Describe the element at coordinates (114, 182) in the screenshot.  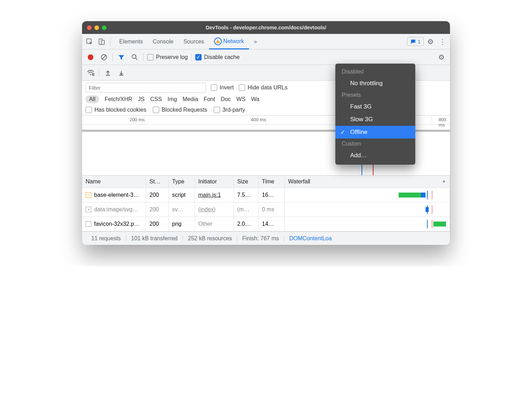
I see `col-name: Name` at that location.